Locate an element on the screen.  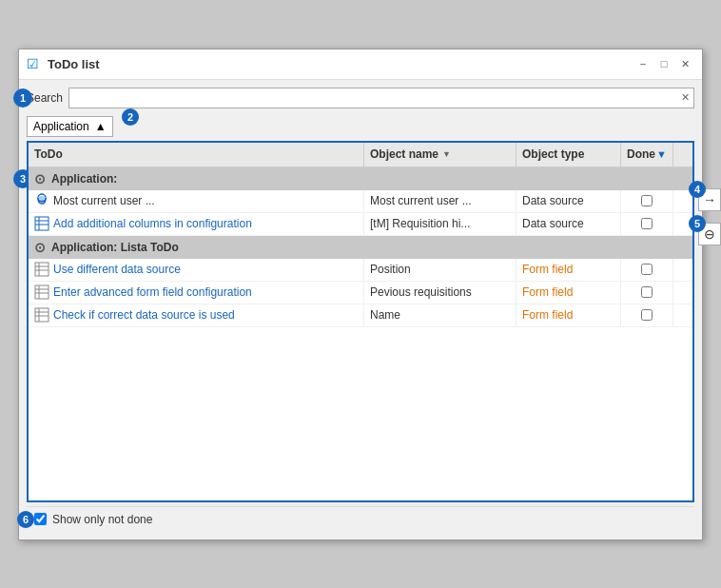
group-label-2: Application: Lista ToDo is located at coordinates (115, 247).